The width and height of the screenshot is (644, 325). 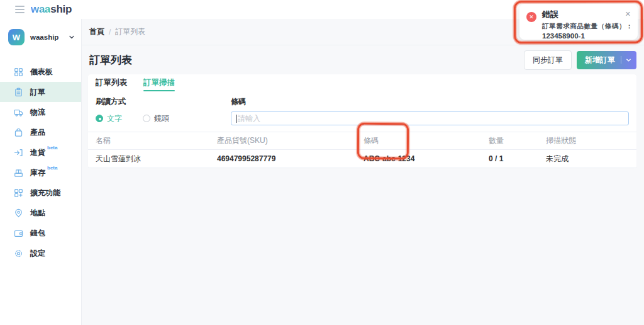 I want to click on sidebar-item-label: 擴充功能, so click(x=45, y=193).